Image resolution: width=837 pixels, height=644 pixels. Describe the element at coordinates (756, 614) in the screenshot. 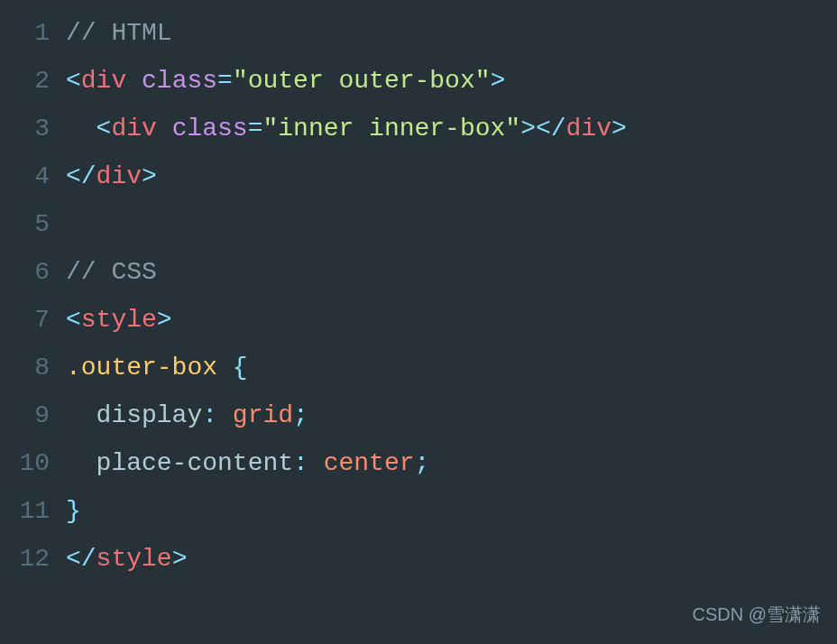

I see `watermark-text: CSDN @雪潇潇` at that location.